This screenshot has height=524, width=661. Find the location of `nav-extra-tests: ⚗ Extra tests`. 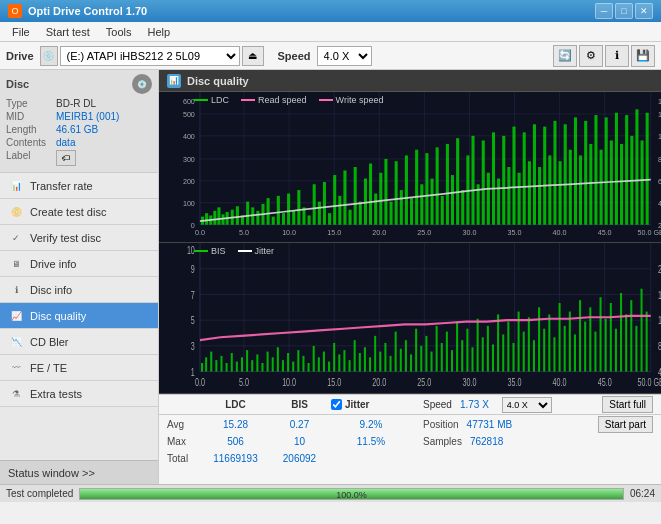

nav-extra-tests: ⚗ Extra tests is located at coordinates (79, 394).